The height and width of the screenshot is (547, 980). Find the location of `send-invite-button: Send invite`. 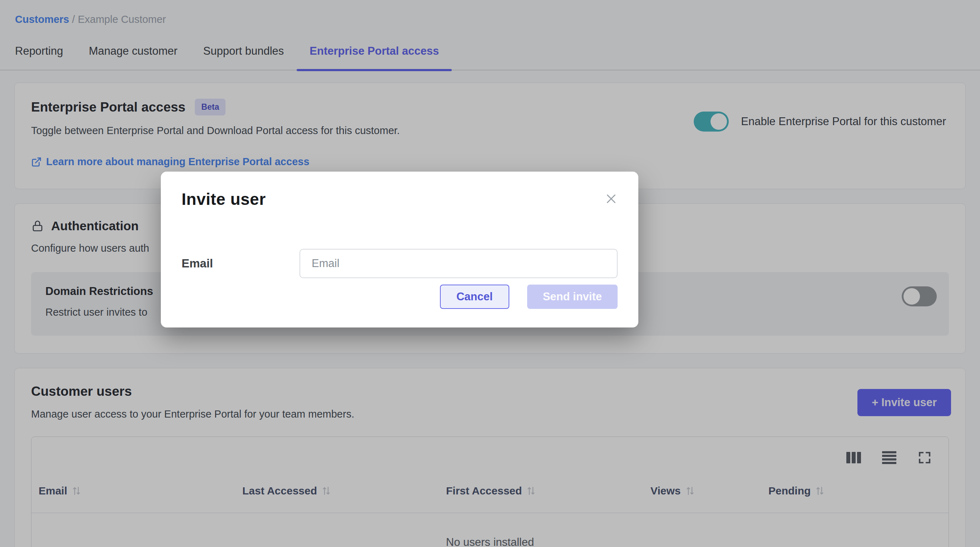

send-invite-button: Send invite is located at coordinates (572, 297).